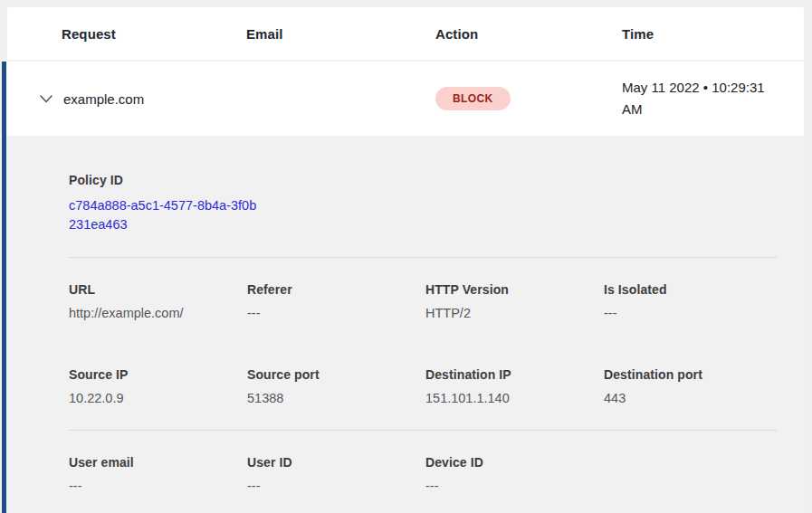 This screenshot has width=812, height=513. Describe the element at coordinates (158, 290) in the screenshot. I see `field-label: URL` at that location.